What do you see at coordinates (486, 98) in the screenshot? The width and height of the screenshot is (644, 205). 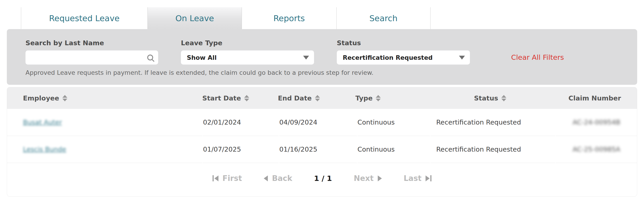 I see `column-header-label: Status` at bounding box center [486, 98].